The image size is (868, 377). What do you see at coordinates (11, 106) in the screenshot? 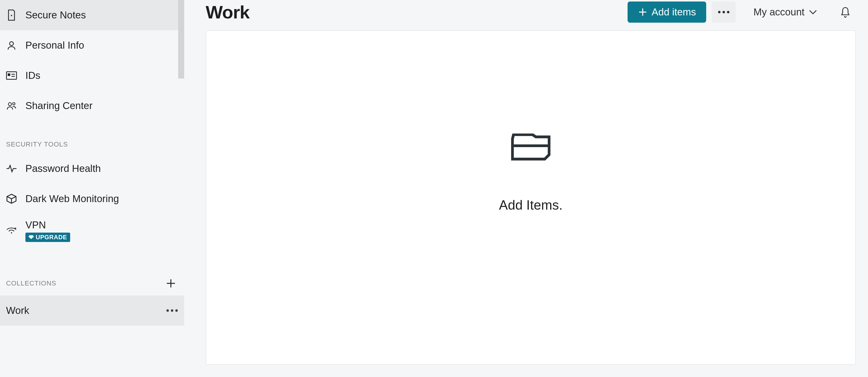
I see `people-icon` at bounding box center [11, 106].